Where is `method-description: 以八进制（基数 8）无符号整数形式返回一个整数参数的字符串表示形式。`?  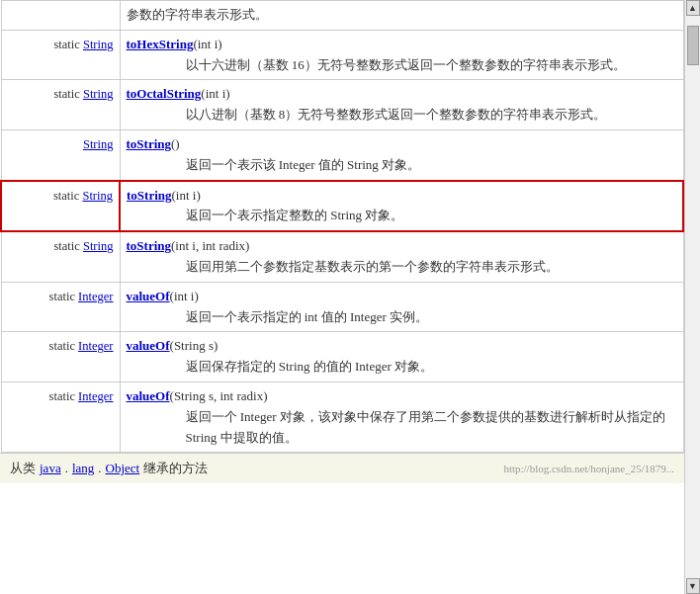 method-description: 以八进制（基数 8）无符号整数形式返回一个整数参数的字符串表示形式。 is located at coordinates (401, 115).